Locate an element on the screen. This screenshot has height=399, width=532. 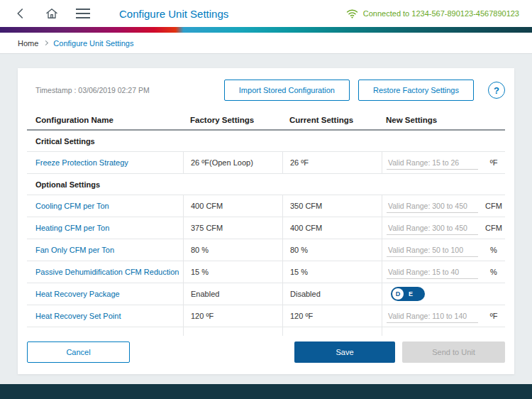
table-row: Freeze Protection Strategy26 ºF(Open Loo… is located at coordinates (266, 163).